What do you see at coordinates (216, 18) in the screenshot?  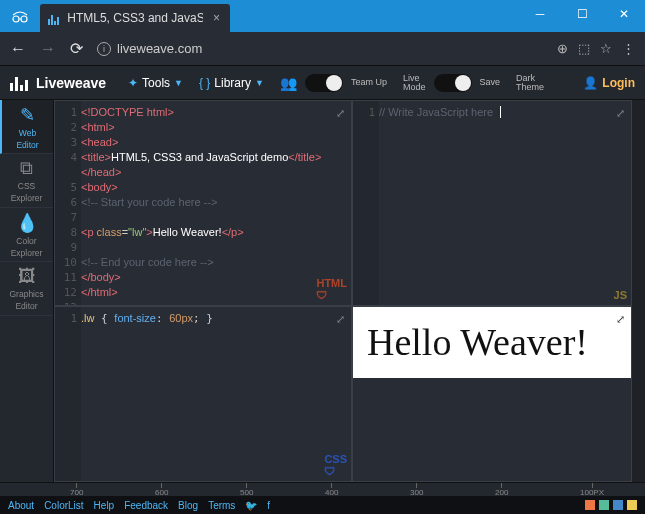 I see `close-icon: ×` at bounding box center [216, 18].